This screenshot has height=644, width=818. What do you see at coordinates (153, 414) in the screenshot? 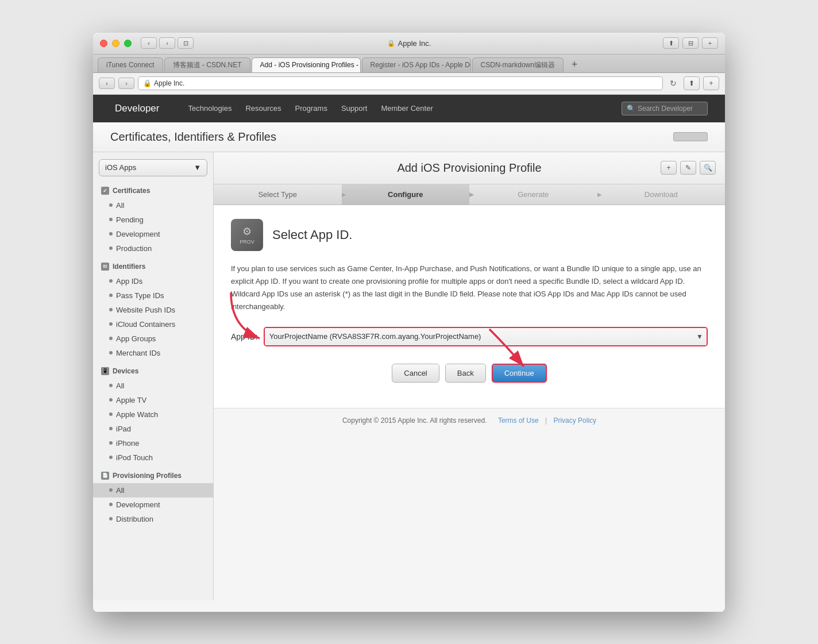
I see `sidebar-section-devices: 📱 Devices All Apple TV Apple Watch iPad …` at bounding box center [153, 414].